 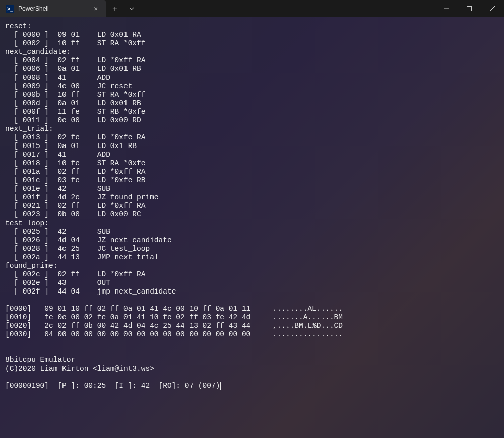 What do you see at coordinates (252, 241) in the screenshot?
I see `output-line: [ 0026 ] 4d 04 JZ next_candidate` at bounding box center [252, 241].